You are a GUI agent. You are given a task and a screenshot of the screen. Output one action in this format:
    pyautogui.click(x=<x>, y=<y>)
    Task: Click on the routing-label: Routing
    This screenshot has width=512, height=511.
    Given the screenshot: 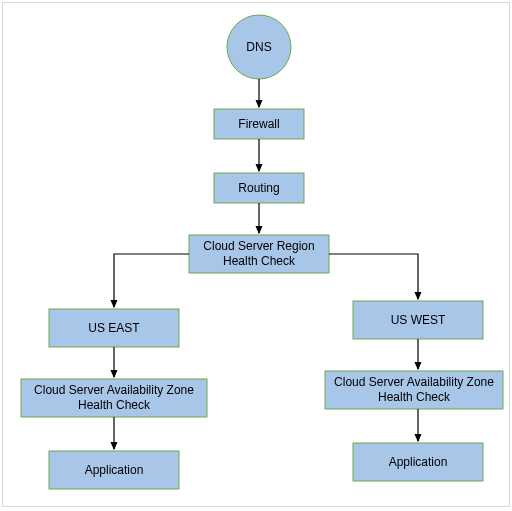 What is the action you would take?
    pyautogui.click(x=259, y=188)
    